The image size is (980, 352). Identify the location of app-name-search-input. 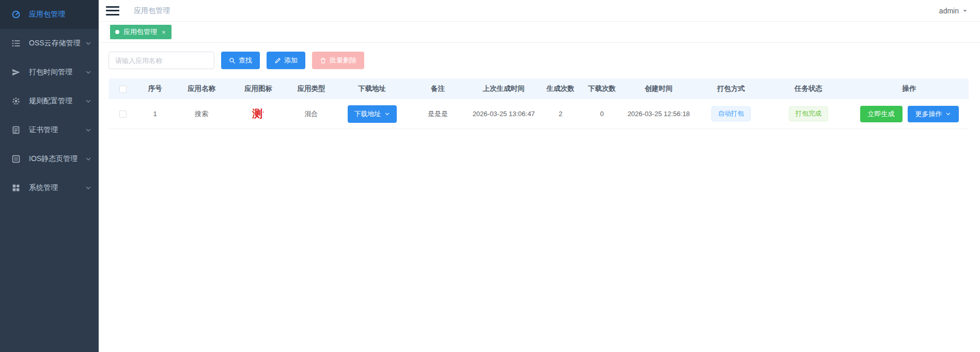
(161, 60).